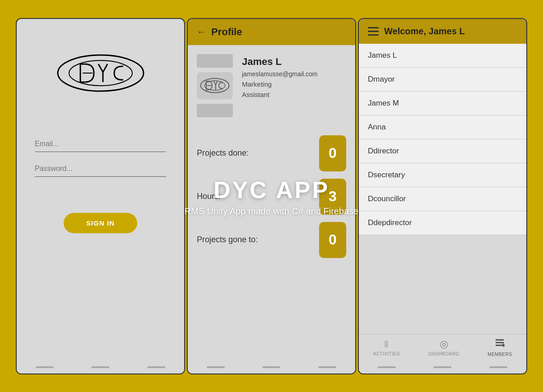 This screenshot has height=392, width=543. What do you see at coordinates (209, 197) in the screenshot?
I see `stat-label-hours: Hours:` at bounding box center [209, 197].